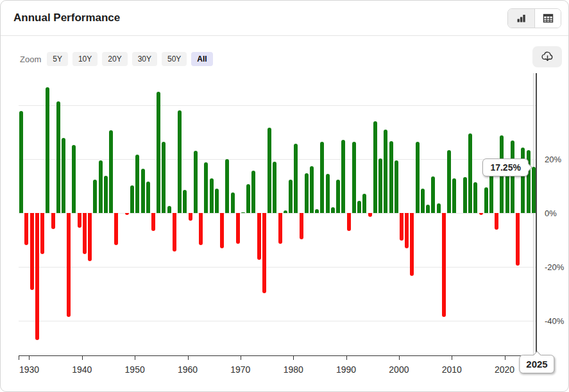 The width and height of the screenshot is (569, 392). Describe the element at coordinates (185, 201) in the screenshot. I see `bar-1959` at that location.